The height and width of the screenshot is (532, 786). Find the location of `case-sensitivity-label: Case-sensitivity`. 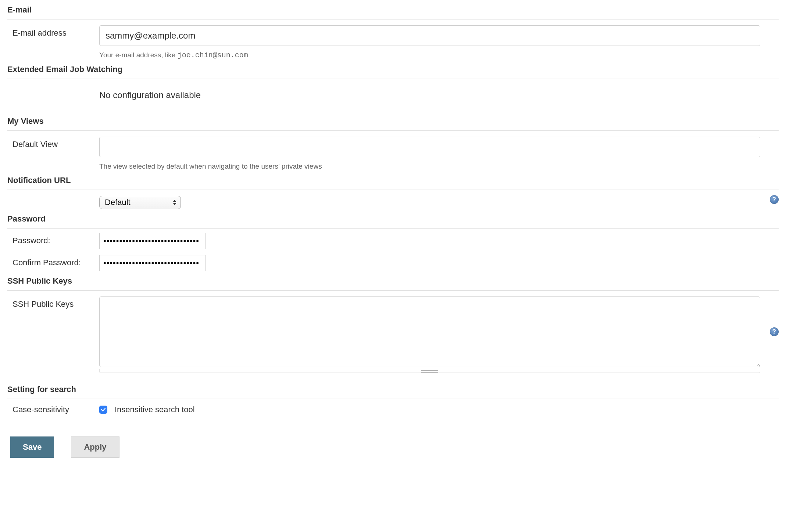

case-sensitivity-label: Case-sensitivity is located at coordinates (53, 410).